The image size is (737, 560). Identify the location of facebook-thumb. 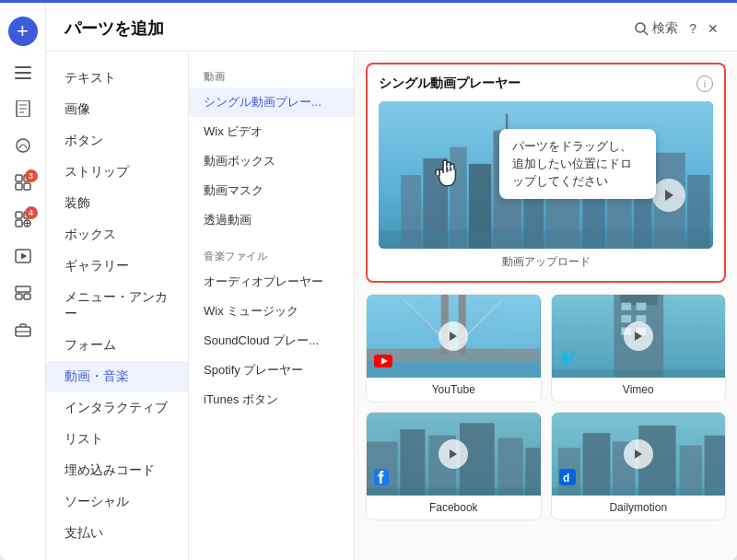
(453, 454).